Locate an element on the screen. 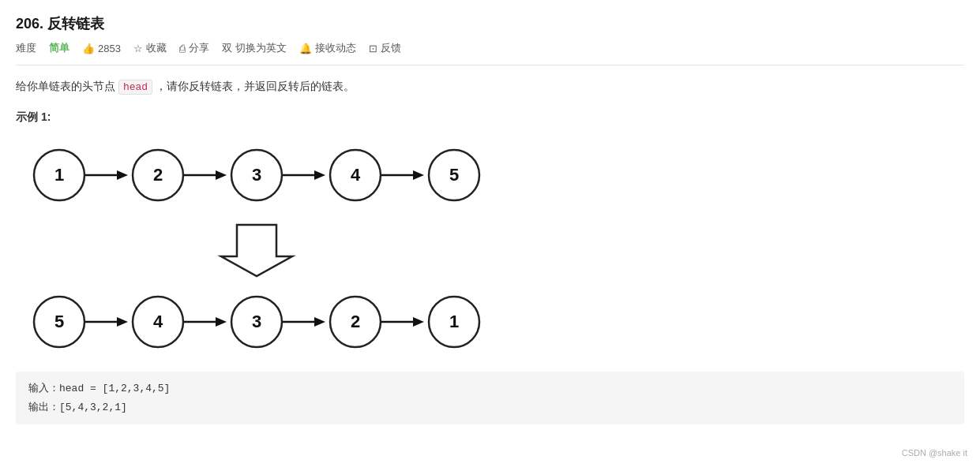 This screenshot has width=980, height=467. feedback-label: 反馈 is located at coordinates (391, 48).